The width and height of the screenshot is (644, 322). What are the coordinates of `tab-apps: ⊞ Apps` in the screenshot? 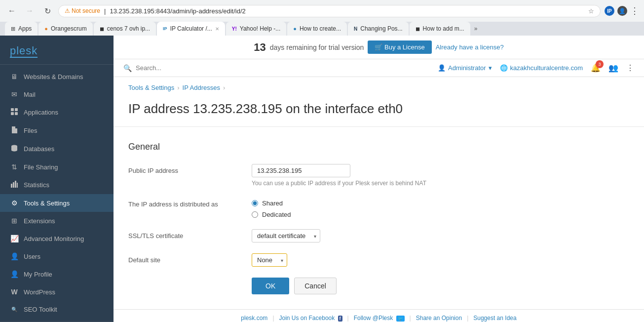 It's located at (21, 29).